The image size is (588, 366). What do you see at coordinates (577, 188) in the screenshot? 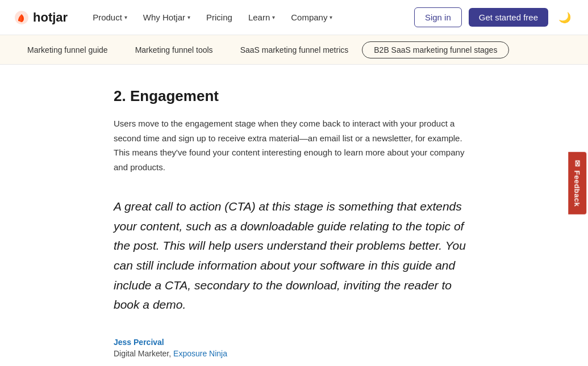
I see `feedback-label: Feedback` at bounding box center [577, 188].